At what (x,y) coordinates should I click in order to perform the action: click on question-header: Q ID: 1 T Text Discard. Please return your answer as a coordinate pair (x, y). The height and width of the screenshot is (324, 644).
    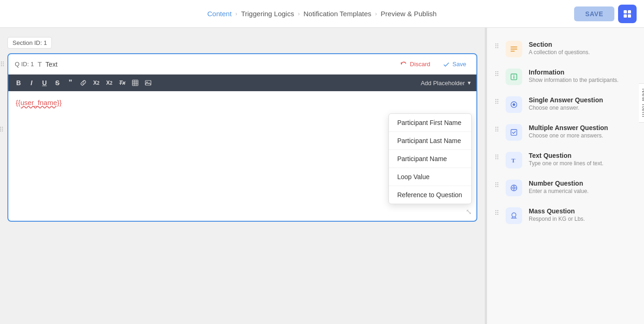
    Looking at the image, I should click on (243, 64).